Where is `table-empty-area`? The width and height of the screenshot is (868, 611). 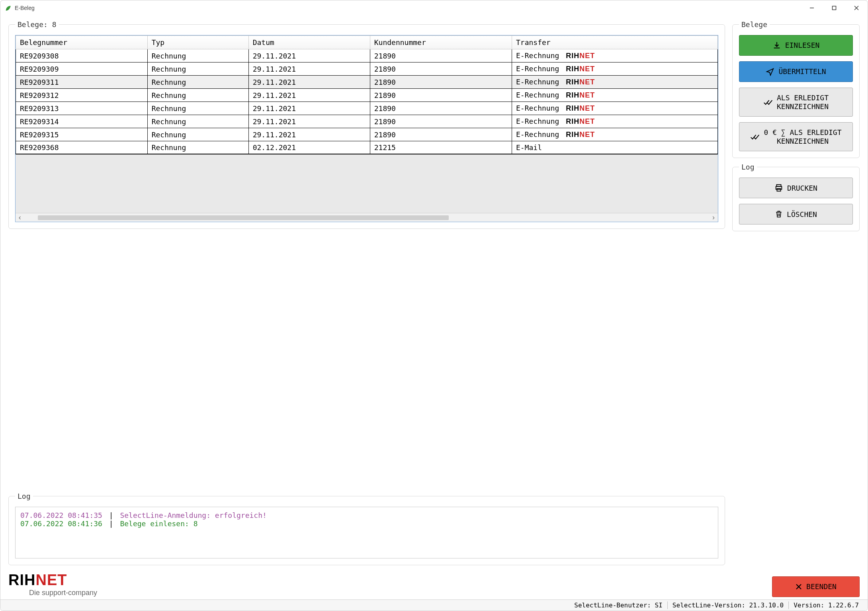 table-empty-area is located at coordinates (367, 183).